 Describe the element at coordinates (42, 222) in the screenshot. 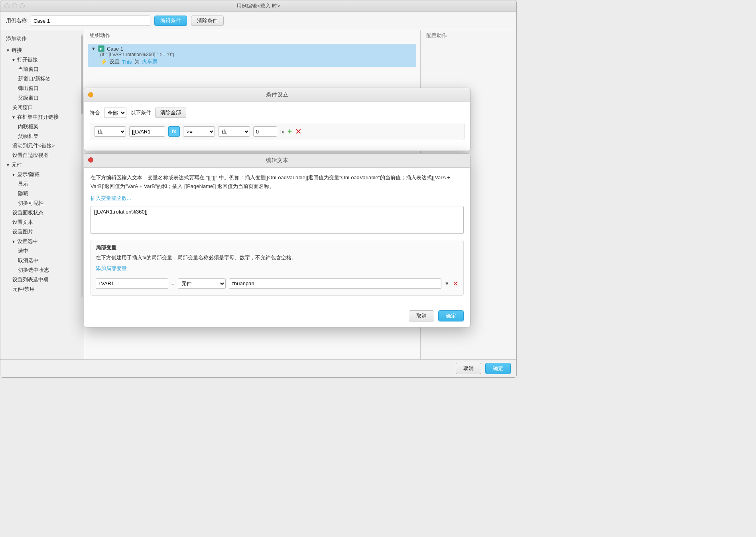

I see `sidebar-item-set-text: 设置文本` at that location.